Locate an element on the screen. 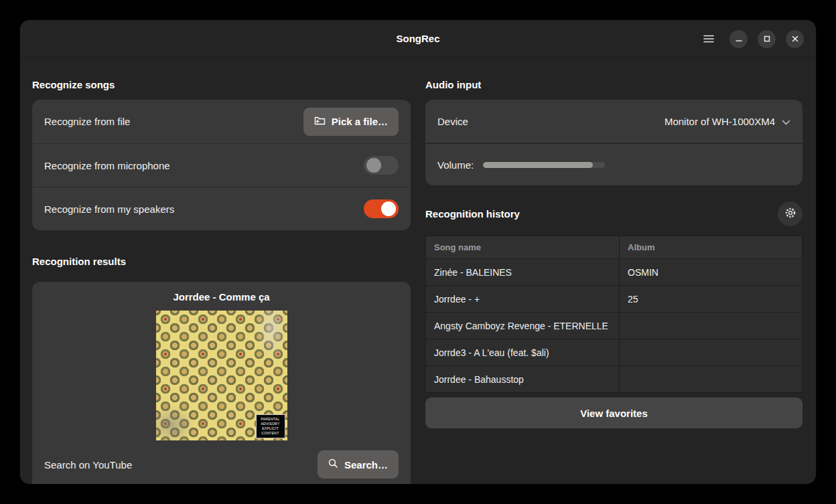 The height and width of the screenshot is (504, 836). microphone-toggle-knob is located at coordinates (374, 165).